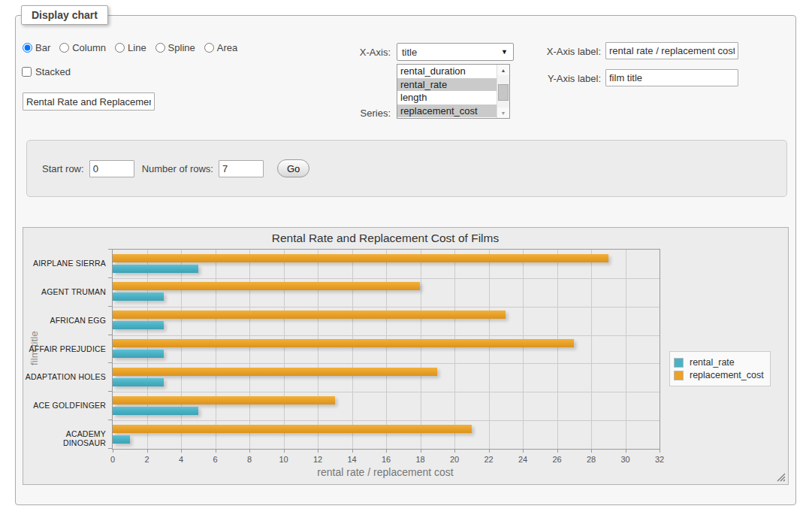  I want to click on y-tick-label: ADAPTATION HOLES, so click(65, 377).